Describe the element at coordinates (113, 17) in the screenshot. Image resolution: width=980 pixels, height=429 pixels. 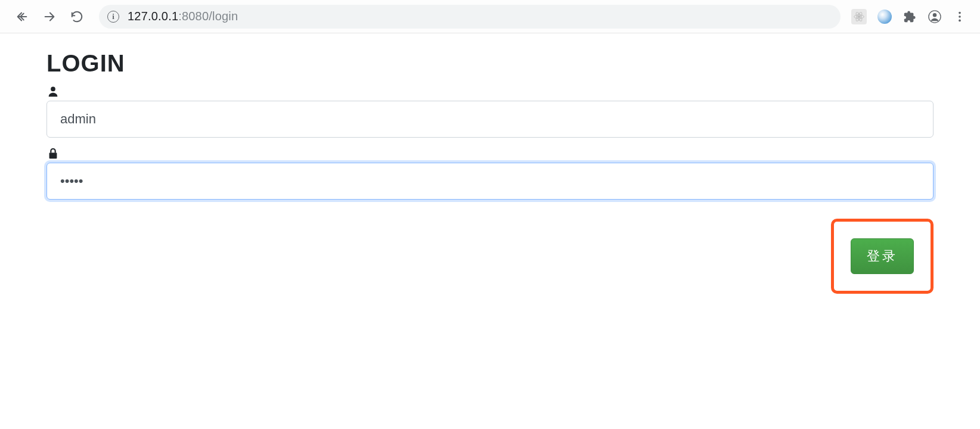
I see `site-info-icon: i` at that location.